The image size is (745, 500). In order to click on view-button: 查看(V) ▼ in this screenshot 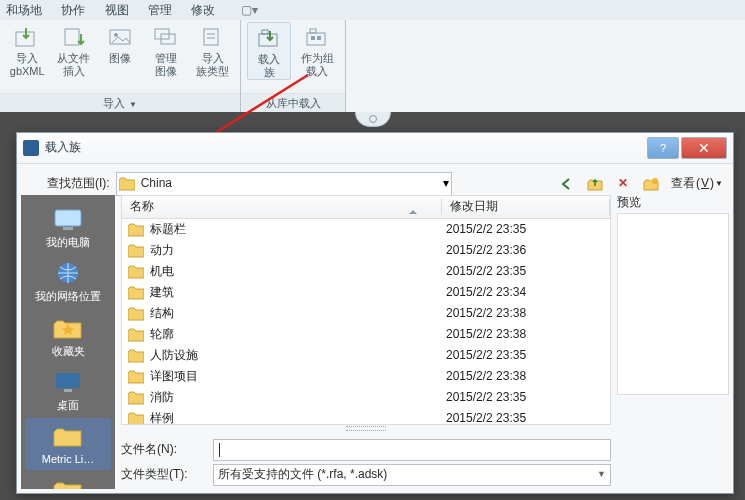, I will do `click(697, 184)`.